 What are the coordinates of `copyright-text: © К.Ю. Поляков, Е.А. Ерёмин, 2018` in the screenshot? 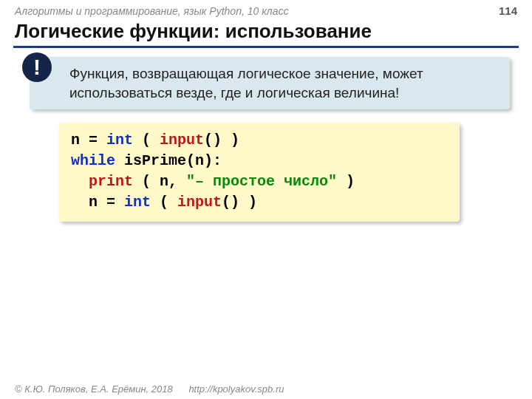 It's located at (94, 389).